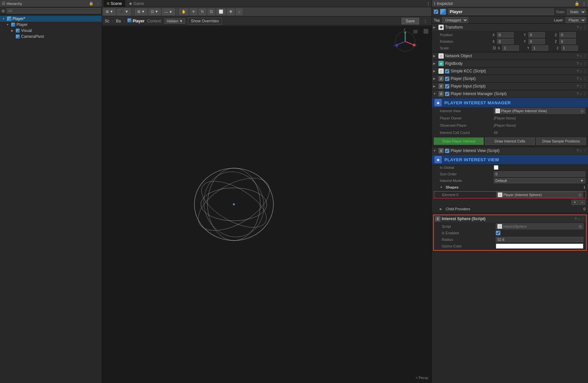 The image size is (588, 383). Describe the element at coordinates (447, 151) in the screenshot. I see `piv-enabled-checkbox` at that location.